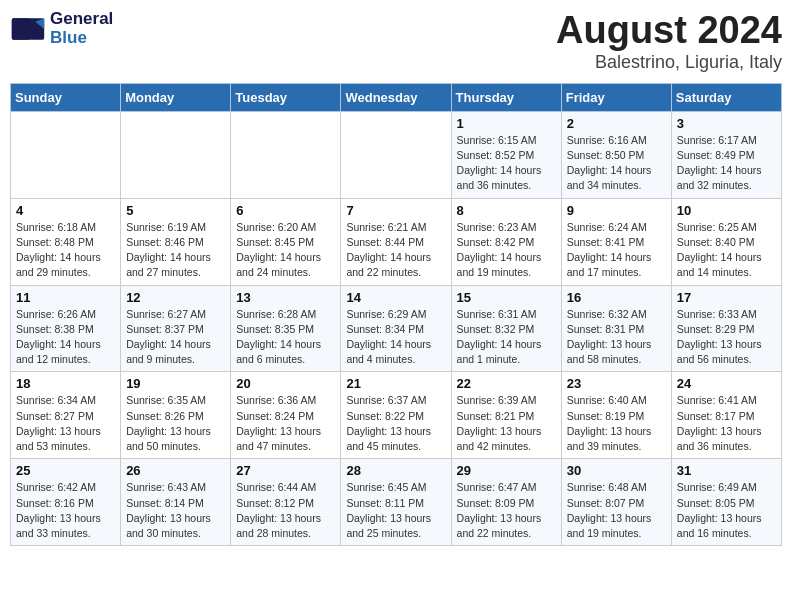  Describe the element at coordinates (726, 164) in the screenshot. I see `day-detail: Sunrise: 6:17 AM Sunset: 8:49 PM Dayligh…` at that location.